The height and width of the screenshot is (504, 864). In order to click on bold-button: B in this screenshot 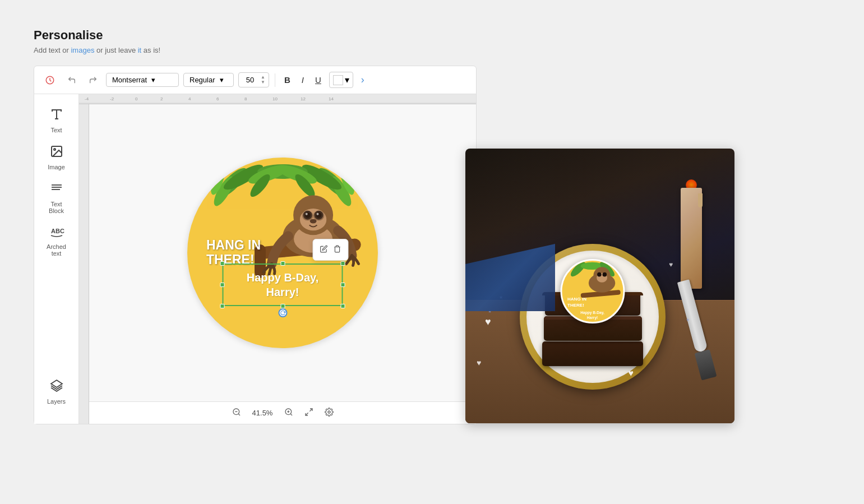, I will do `click(287, 80)`.